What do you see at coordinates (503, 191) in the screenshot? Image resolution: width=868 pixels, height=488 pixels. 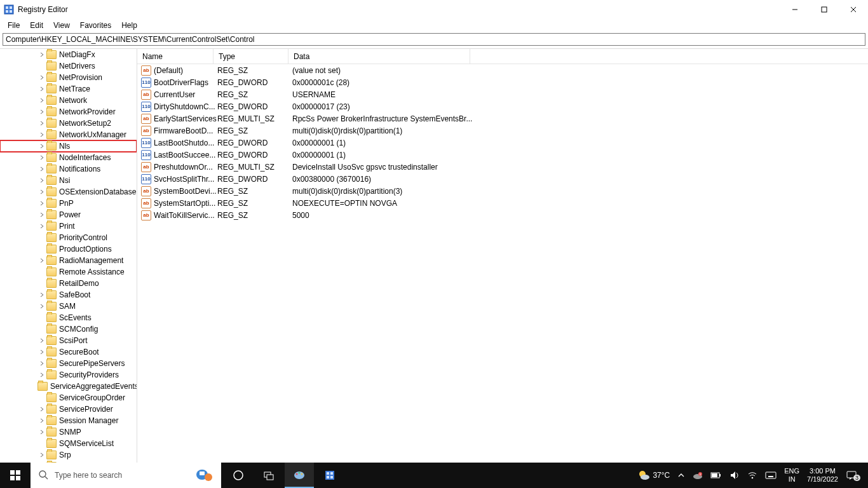 I see `value-row: abSystemBootDevi...REG_SZmulti(0)disk(0)…` at bounding box center [503, 191].